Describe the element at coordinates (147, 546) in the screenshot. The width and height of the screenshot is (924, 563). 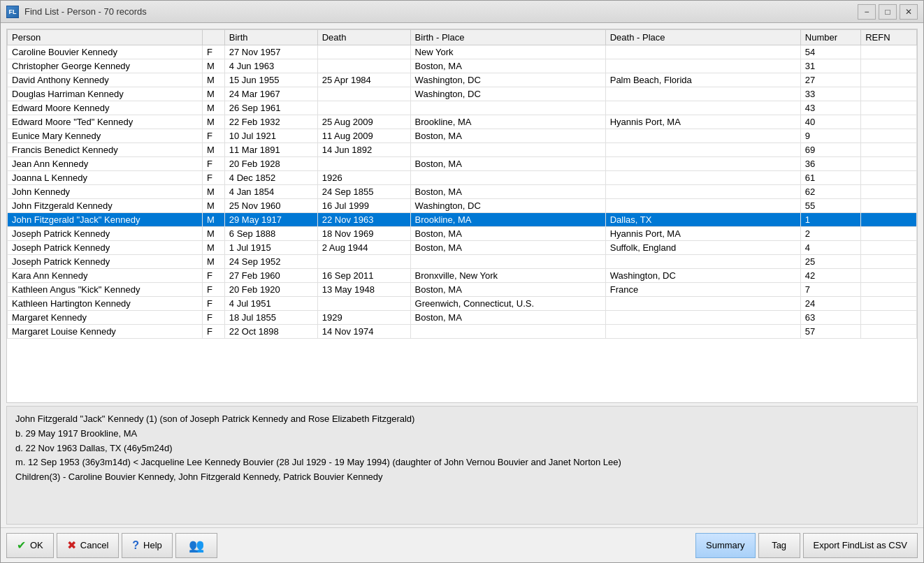
I see `help-button: ? Help` at that location.